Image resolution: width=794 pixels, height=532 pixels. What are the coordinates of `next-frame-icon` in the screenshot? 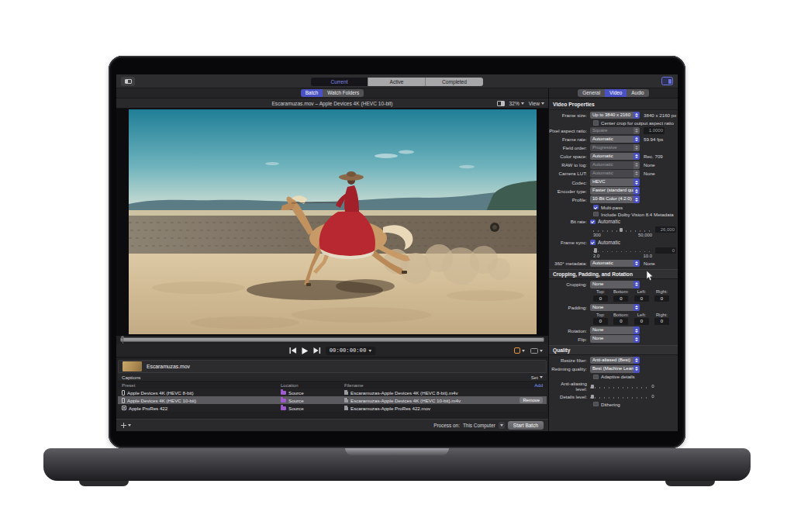 It's located at (316, 351).